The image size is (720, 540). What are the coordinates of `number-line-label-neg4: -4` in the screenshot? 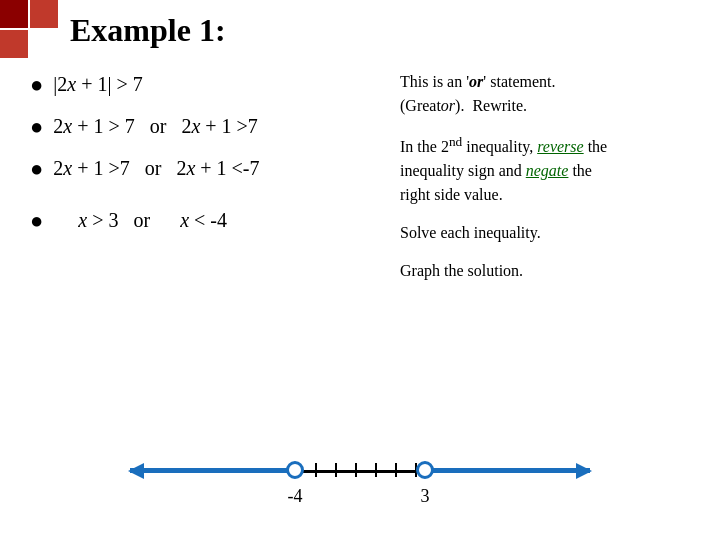 It's located at (296, 496).